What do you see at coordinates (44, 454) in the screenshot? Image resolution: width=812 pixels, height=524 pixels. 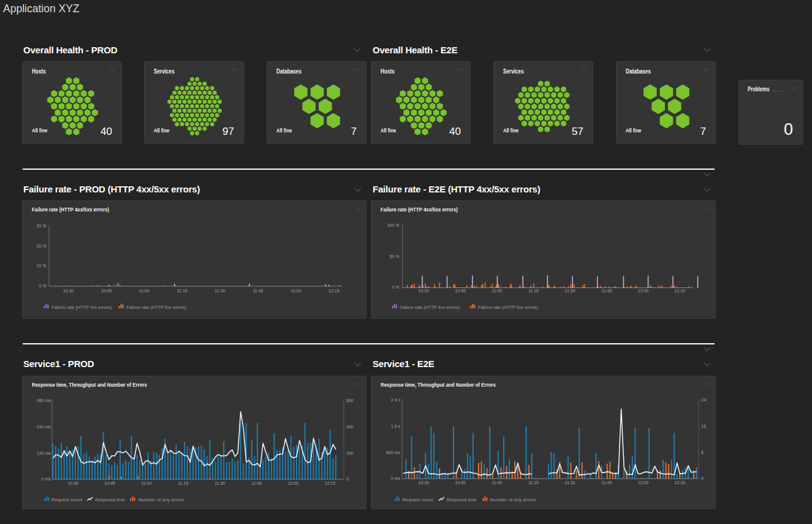 I see `svg-text: 120 ms` at bounding box center [44, 454].